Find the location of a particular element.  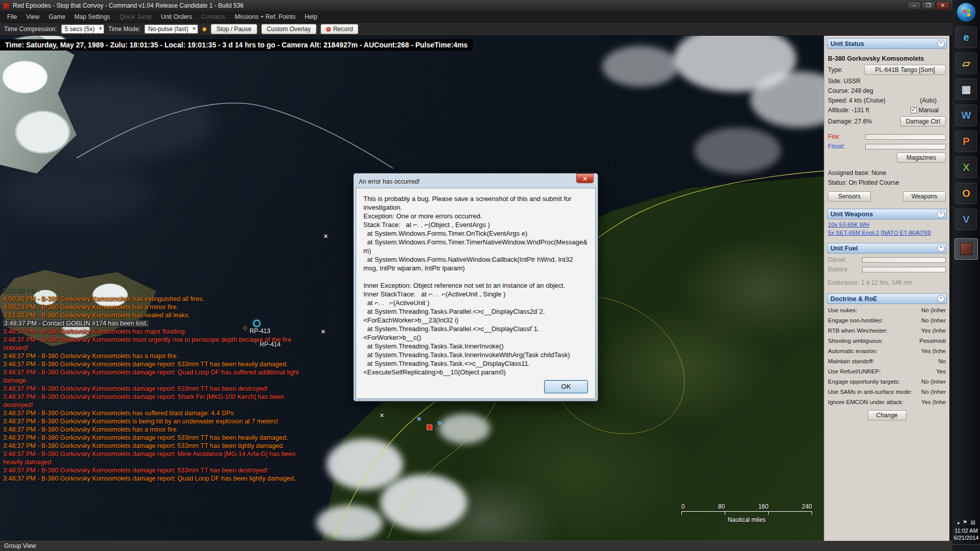

magazines-button: Magazines is located at coordinates (921, 158).